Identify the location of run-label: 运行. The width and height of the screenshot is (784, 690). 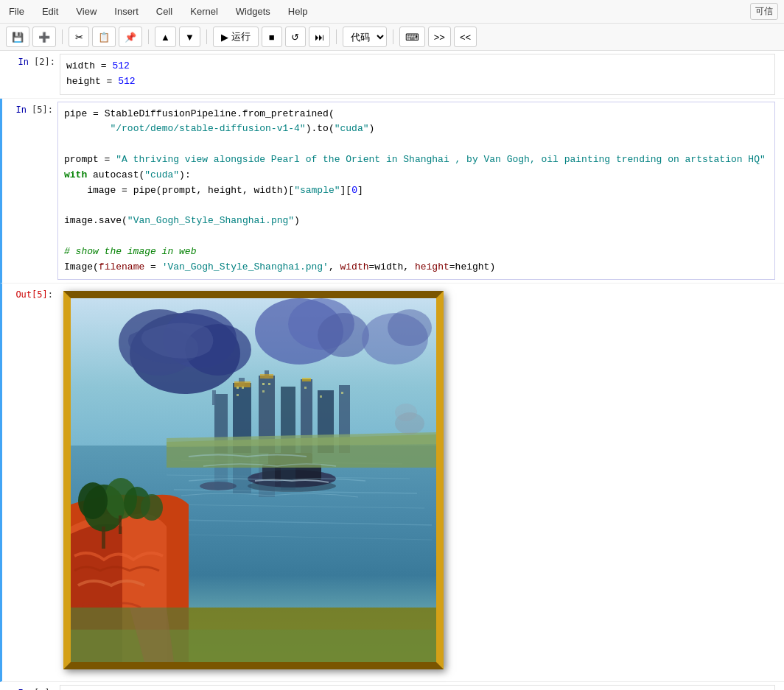
(241, 37).